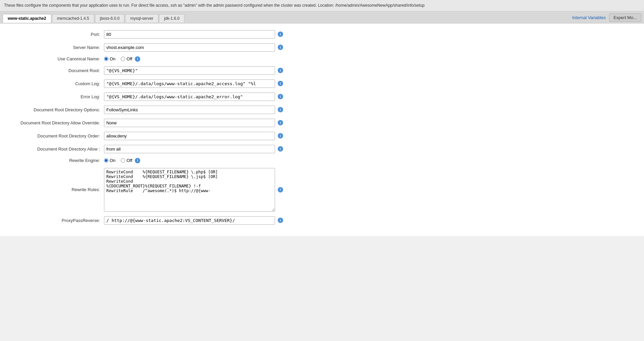 The height and width of the screenshot is (341, 644). Describe the element at coordinates (322, 161) in the screenshot. I see `rewrite-engine-row: Rewrite Engine: On Off i` at that location.